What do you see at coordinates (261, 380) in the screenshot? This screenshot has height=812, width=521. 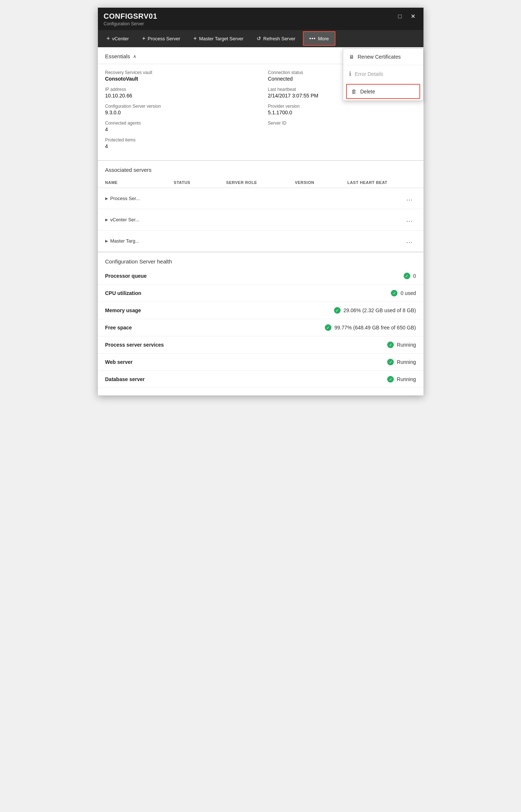 I see `health-row-database: Database server ✓ Running` at bounding box center [261, 380].